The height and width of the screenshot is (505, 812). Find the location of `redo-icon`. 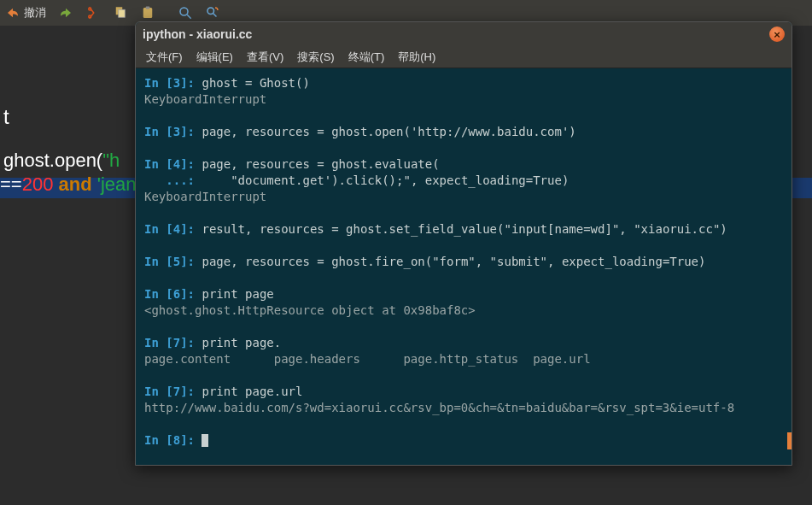

redo-icon is located at coordinates (66, 13).